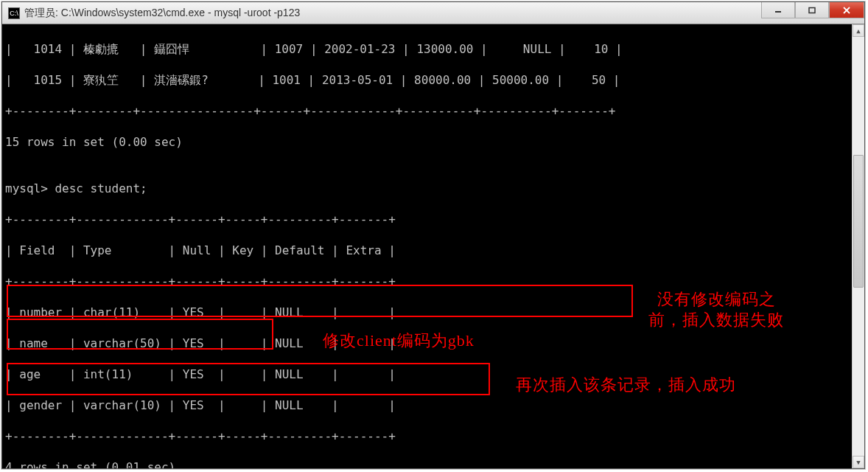 The image size is (868, 472). I want to click on console-line: mysql> desc student;, so click(433, 189).